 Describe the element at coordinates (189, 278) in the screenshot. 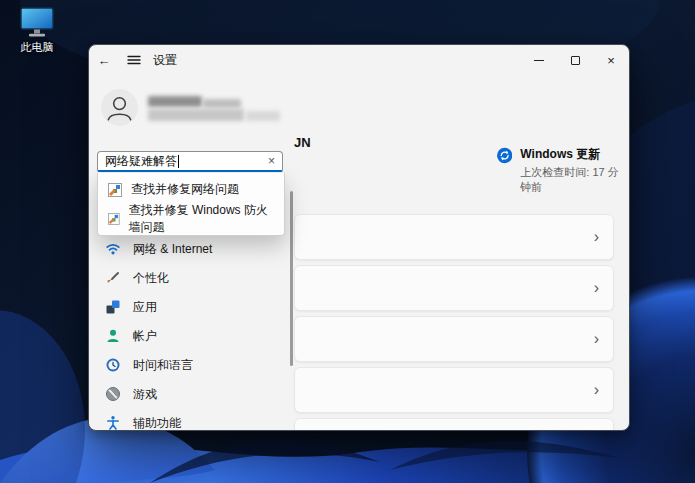

I see `sidebar-item-personalization: 个性化` at that location.